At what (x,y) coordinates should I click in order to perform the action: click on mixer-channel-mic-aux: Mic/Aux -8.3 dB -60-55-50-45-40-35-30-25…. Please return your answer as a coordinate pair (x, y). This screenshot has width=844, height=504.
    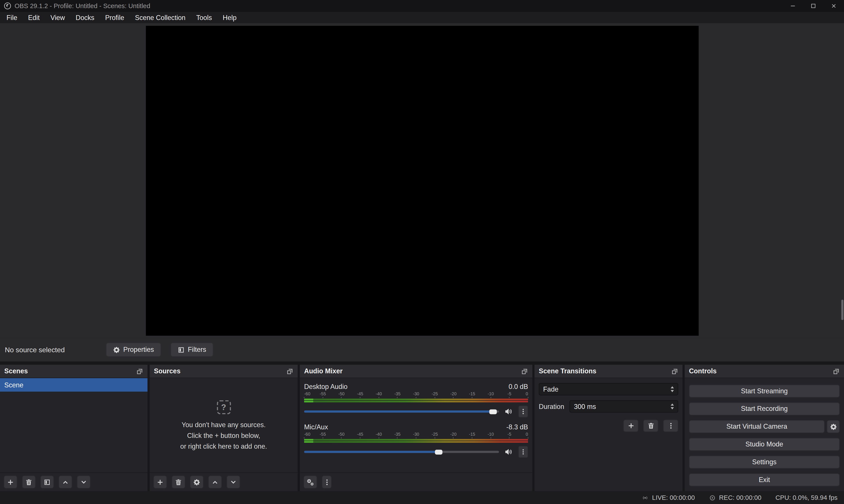
    Looking at the image, I should click on (416, 440).